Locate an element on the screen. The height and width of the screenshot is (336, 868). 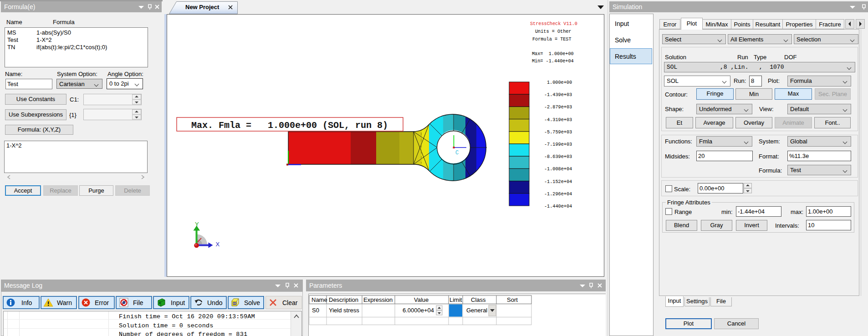
svg-text: Value is located at coordinates (421, 300).